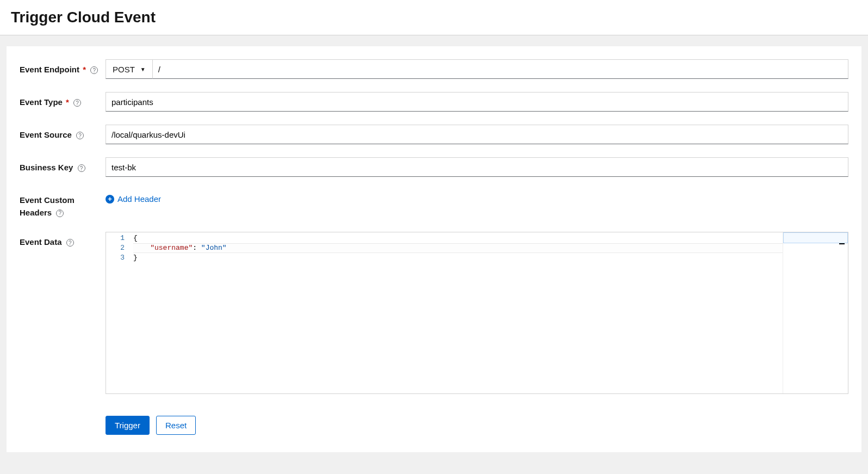 This screenshot has width=868, height=474. I want to click on label-text-event-type: Event Type, so click(41, 102).